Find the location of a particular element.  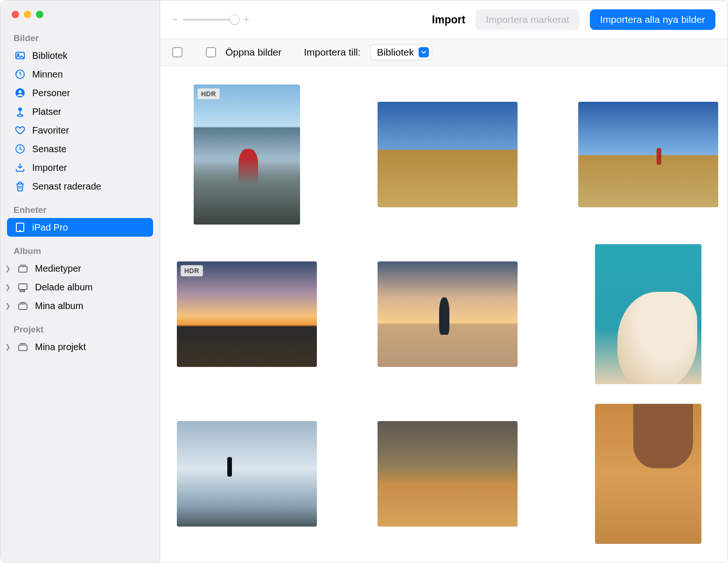

sidebar-item-imports: Importer is located at coordinates (80, 168).